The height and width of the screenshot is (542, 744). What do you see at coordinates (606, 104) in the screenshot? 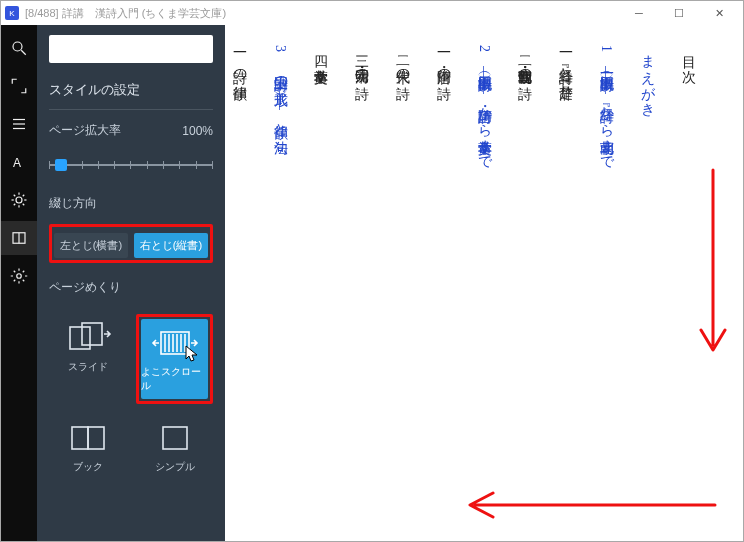
I see `toc-line: 1 中国詩概観（一）―― 『詩経』から南北朝まで` at bounding box center [606, 104].